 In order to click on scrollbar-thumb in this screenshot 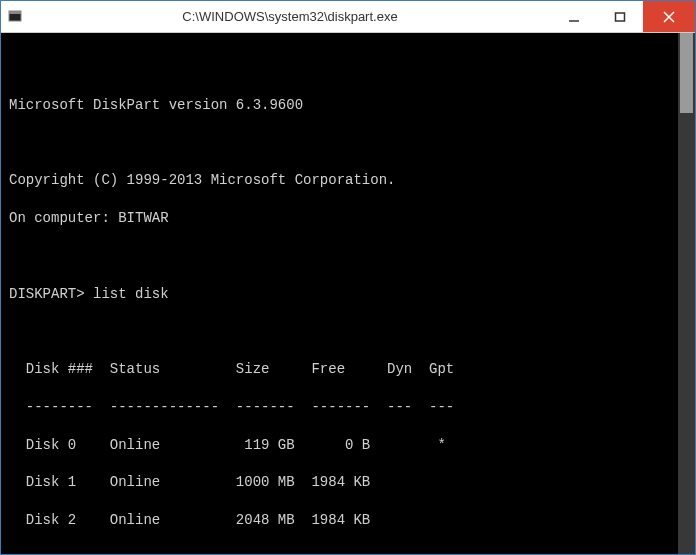, I will do `click(686, 73)`.